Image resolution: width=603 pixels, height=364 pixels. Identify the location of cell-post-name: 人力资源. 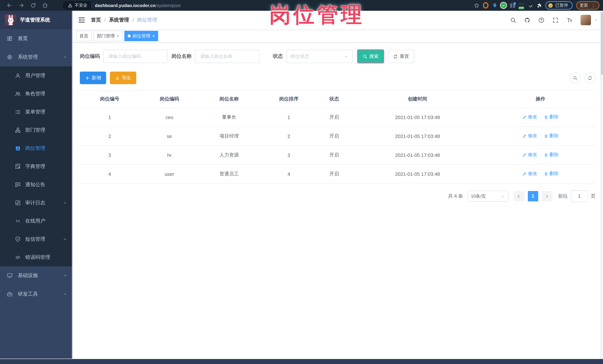
(229, 155).